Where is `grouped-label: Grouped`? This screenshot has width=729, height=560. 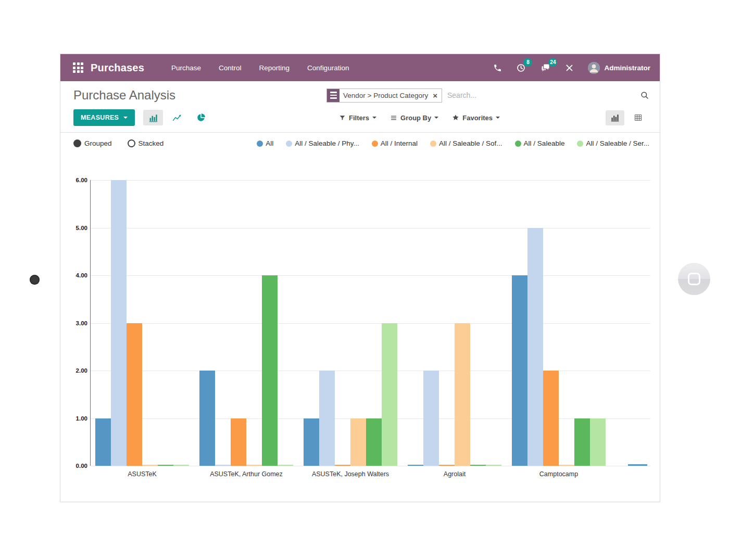
grouped-label: Grouped is located at coordinates (98, 144).